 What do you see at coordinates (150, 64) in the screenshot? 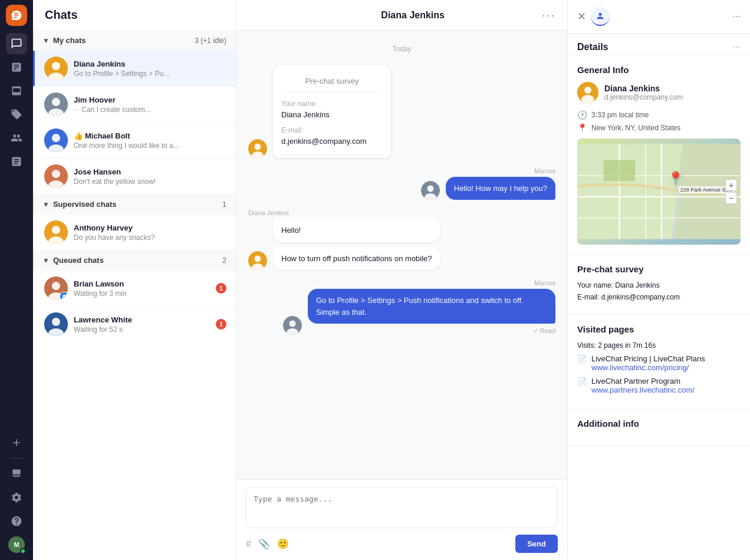
I see `chat-name-diana: Diana Jenkins` at bounding box center [150, 64].